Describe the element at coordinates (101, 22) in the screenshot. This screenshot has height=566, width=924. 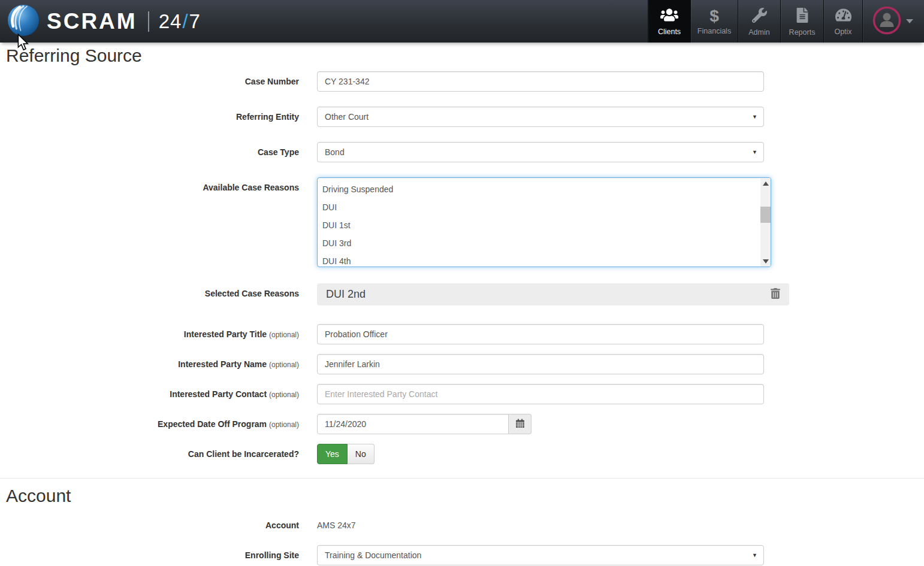
I see `brand-logo: SCRAM 24/7` at that location.